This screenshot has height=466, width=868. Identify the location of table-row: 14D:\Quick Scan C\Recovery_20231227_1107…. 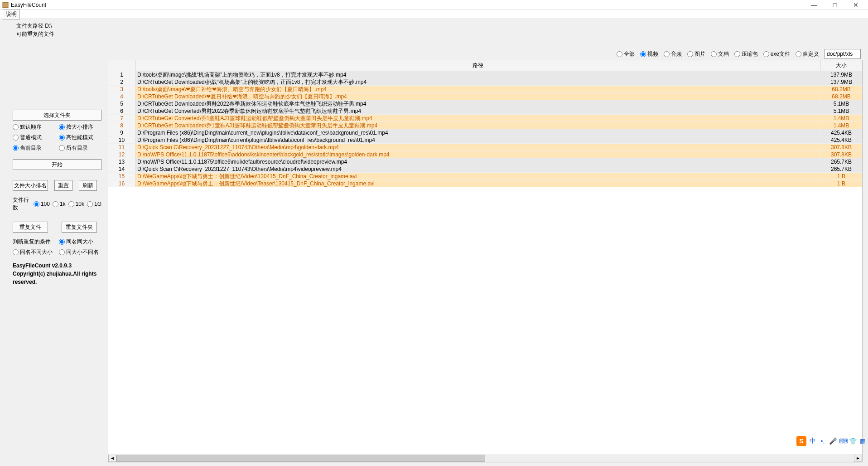
(485, 169).